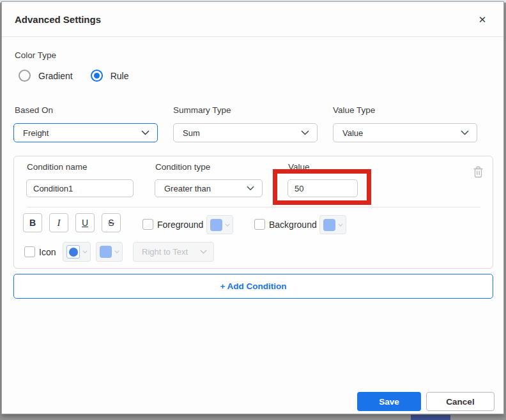 The image size is (506, 420). I want to click on value-label: Value, so click(299, 167).